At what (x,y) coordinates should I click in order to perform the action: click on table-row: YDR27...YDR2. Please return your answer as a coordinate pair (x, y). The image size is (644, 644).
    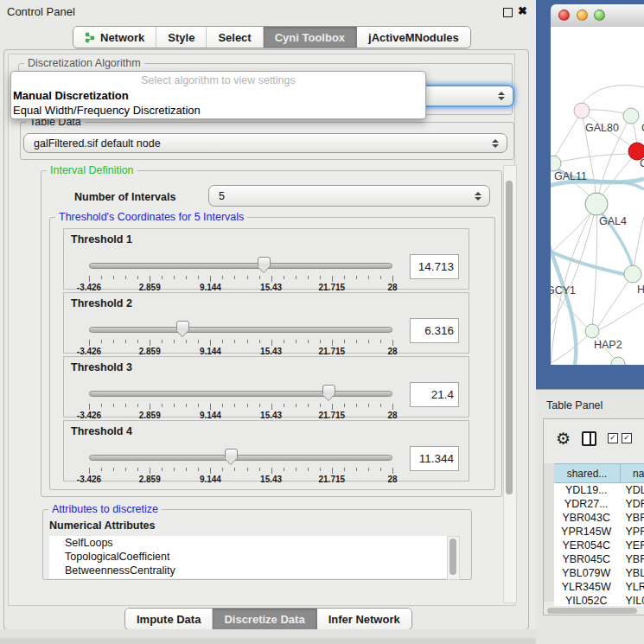
    Looking at the image, I should click on (599, 504).